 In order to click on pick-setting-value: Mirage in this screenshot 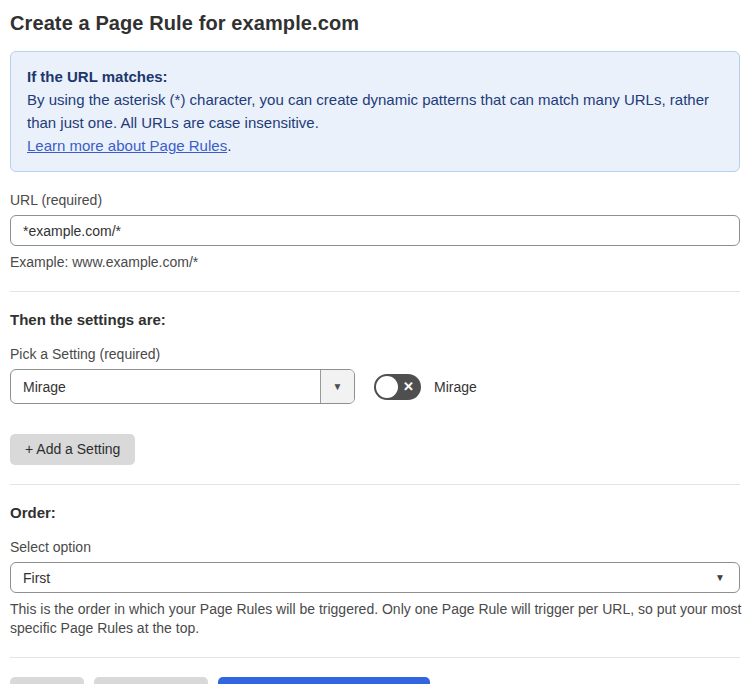, I will do `click(166, 386)`.